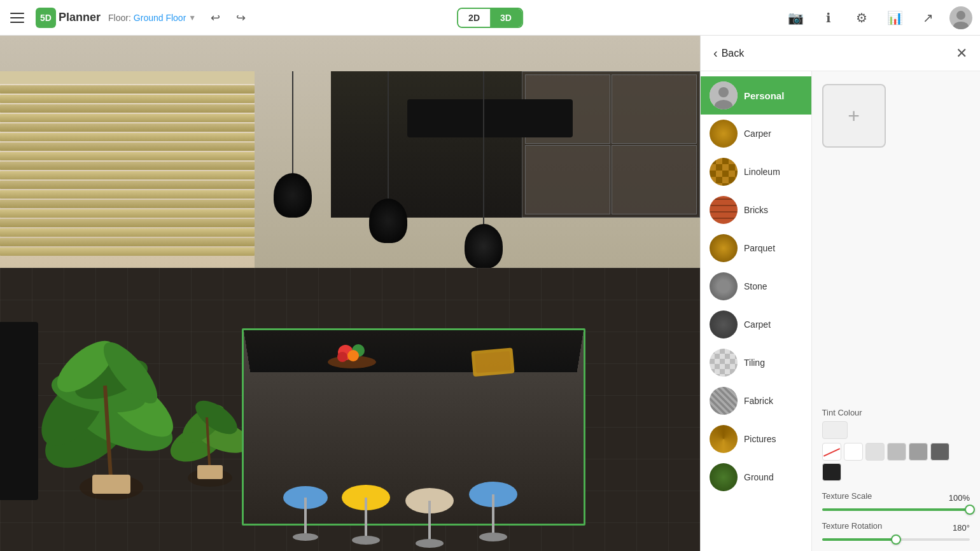 The width and height of the screenshot is (980, 551). I want to click on pendant-lights, so click(388, 170).